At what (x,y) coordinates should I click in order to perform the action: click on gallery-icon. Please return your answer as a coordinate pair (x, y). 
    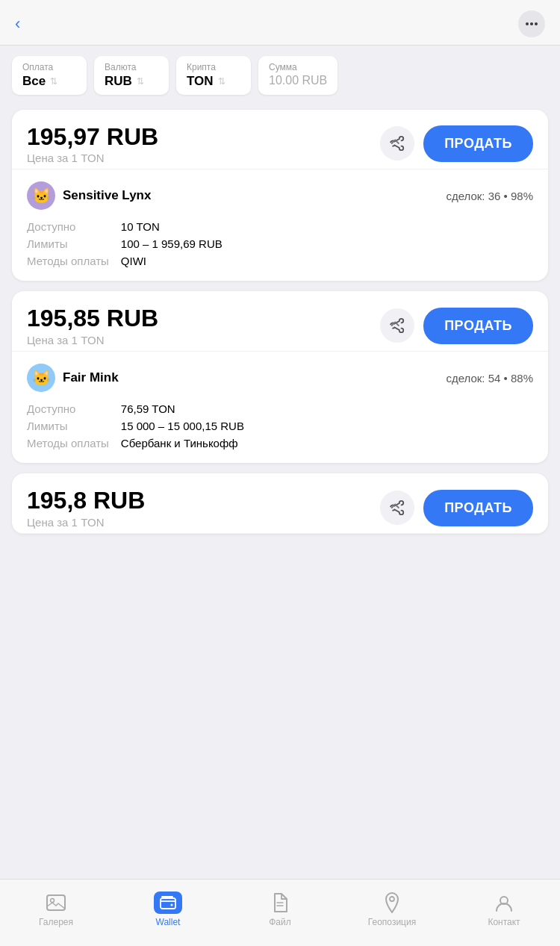
    Looking at the image, I should click on (56, 903).